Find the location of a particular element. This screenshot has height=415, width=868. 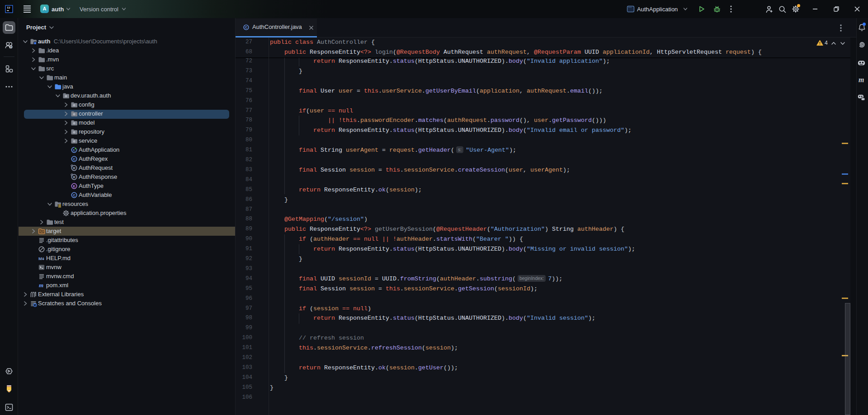

svg-text: m is located at coordinates (41, 285).